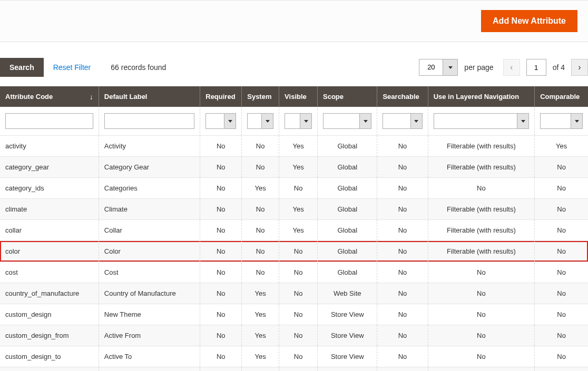 This screenshot has width=588, height=371. I want to click on column-header: Required, so click(221, 97).